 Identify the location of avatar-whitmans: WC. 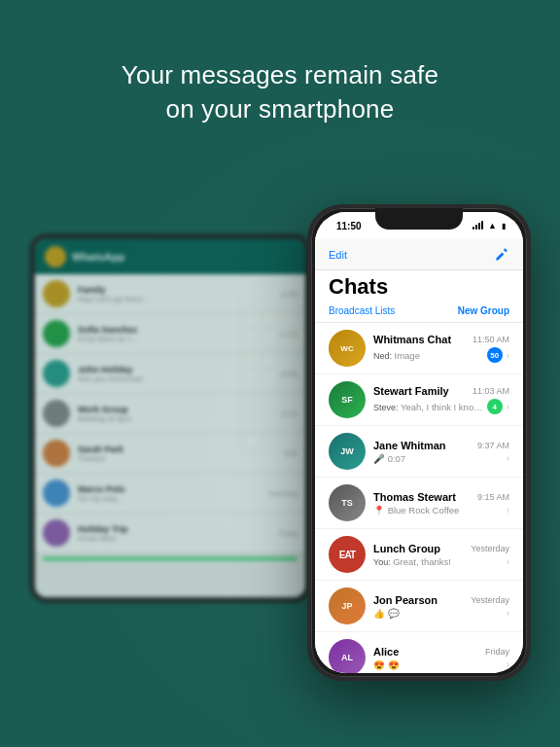
(347, 348).